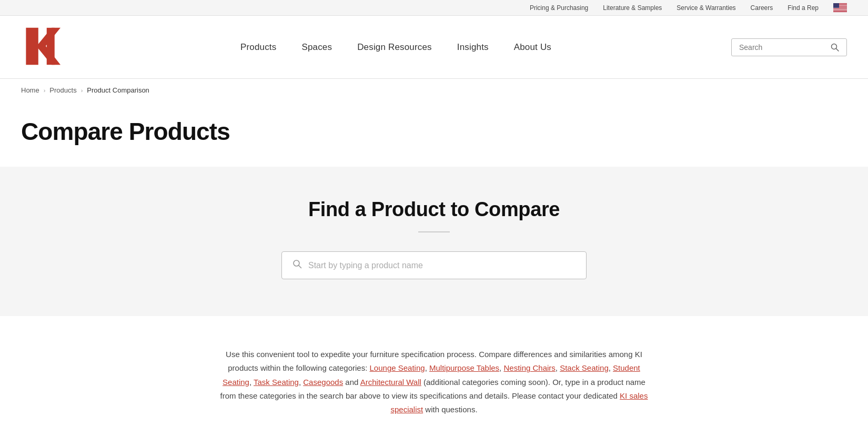 This screenshot has width=868, height=447. Describe the element at coordinates (398, 368) in the screenshot. I see `lounge-seating-link: Lounge Seating` at that location.